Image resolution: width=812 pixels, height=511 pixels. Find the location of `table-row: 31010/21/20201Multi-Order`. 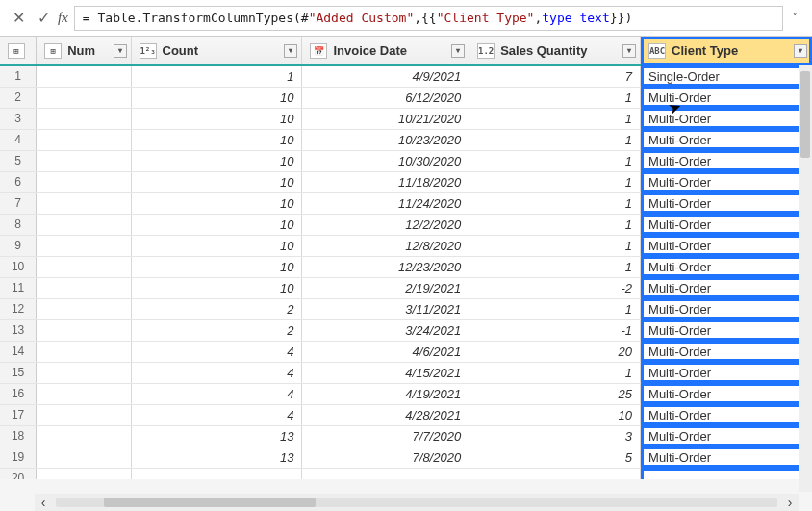

table-row: 31010/21/20201Multi-Order is located at coordinates (406, 118).